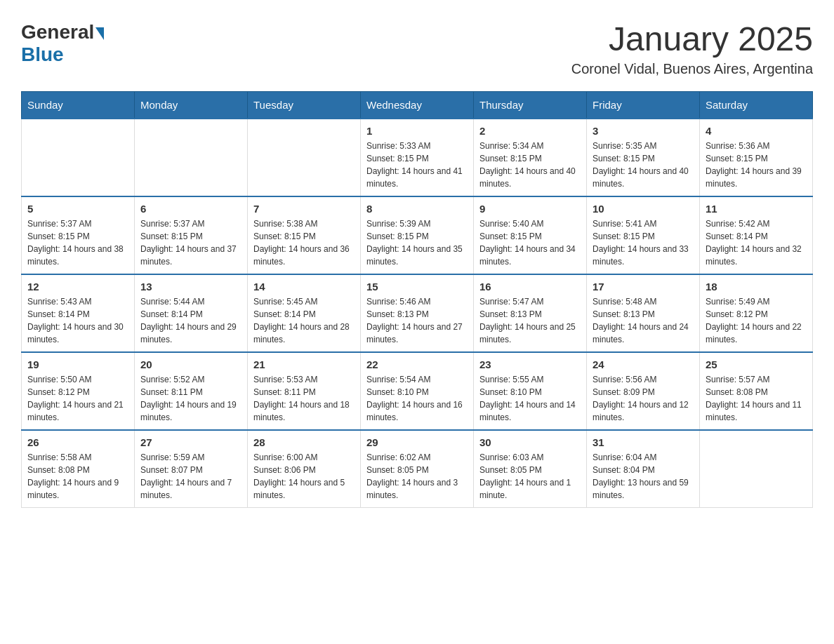  What do you see at coordinates (417, 165) in the screenshot?
I see `day-info: Sunrise: 5:33 AMSunset: 8:15 PMDaylight:…` at bounding box center [417, 165].